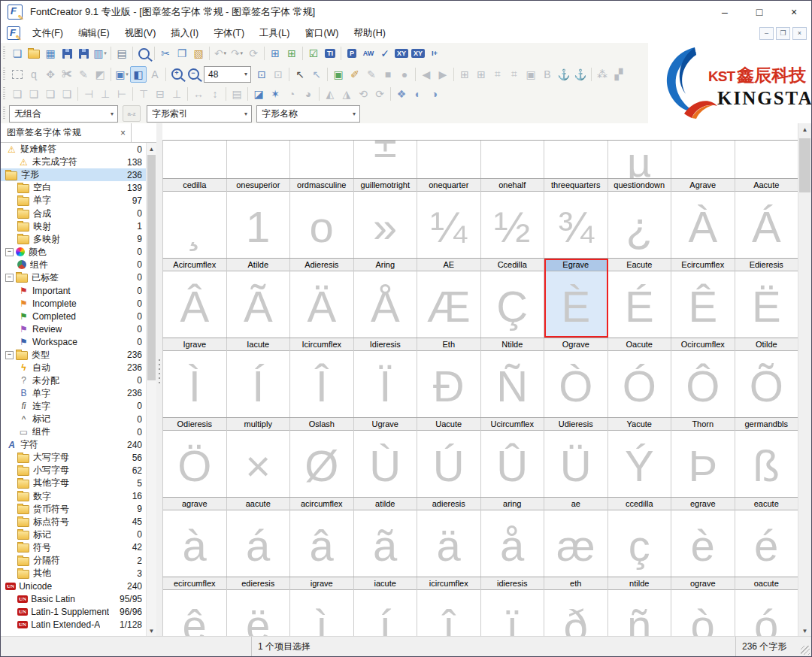 The image size is (812, 657). Describe the element at coordinates (237, 94) in the screenshot. I see `properties-button: ▤` at that location.